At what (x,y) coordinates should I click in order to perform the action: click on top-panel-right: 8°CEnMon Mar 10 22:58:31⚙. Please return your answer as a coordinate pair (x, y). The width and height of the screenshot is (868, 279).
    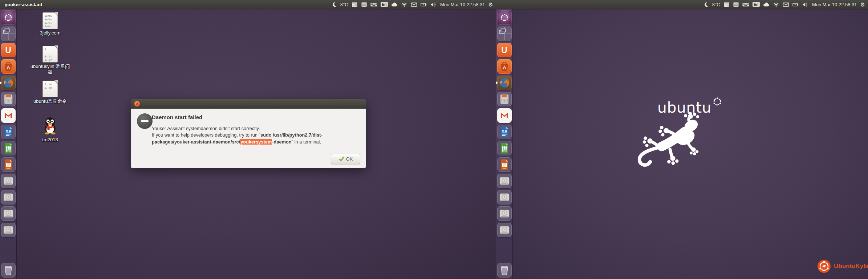
    Looking at the image, I should click on (682, 4).